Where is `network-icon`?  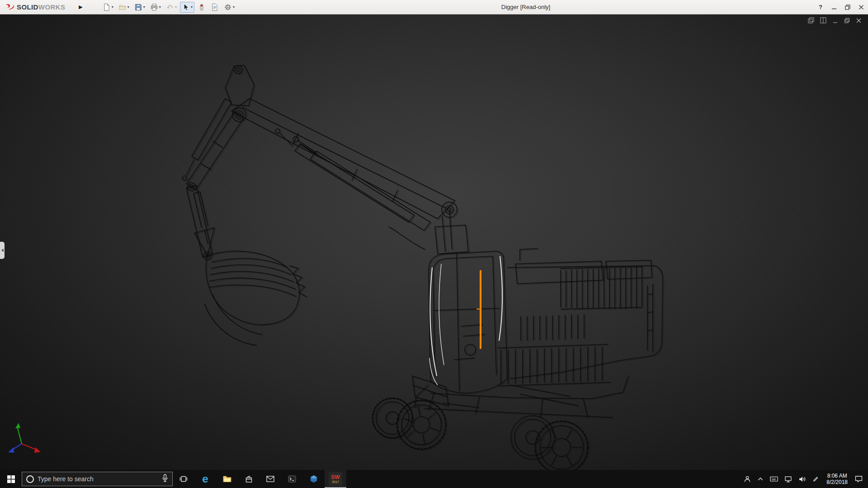
network-icon is located at coordinates (788, 479).